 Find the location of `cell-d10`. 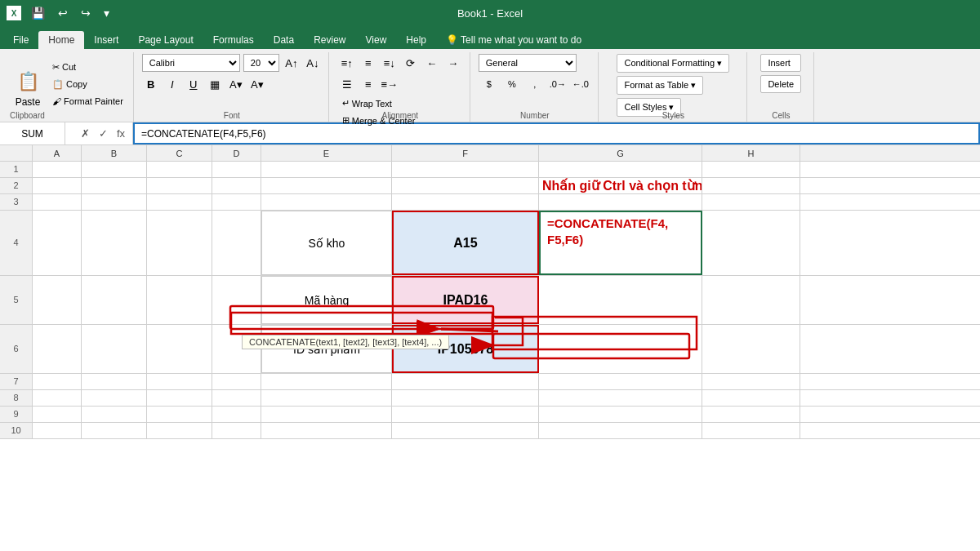

cell-d10 is located at coordinates (237, 431).